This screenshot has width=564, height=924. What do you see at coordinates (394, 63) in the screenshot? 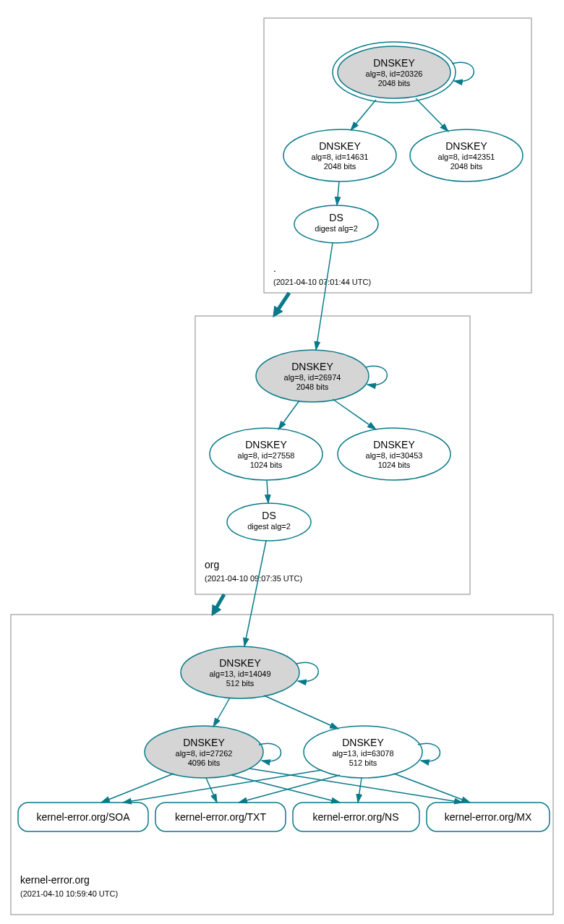
I see `root-ksk-title: DNSKEY` at bounding box center [394, 63].